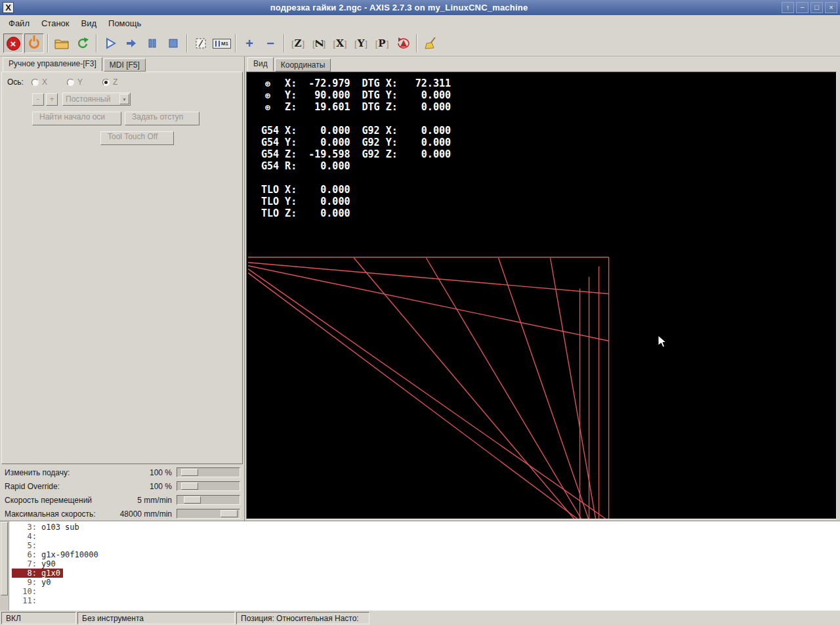 Image resolution: width=840 pixels, height=625 pixels. What do you see at coordinates (24, 592) in the screenshot?
I see `line-number: 10:` at bounding box center [24, 592].